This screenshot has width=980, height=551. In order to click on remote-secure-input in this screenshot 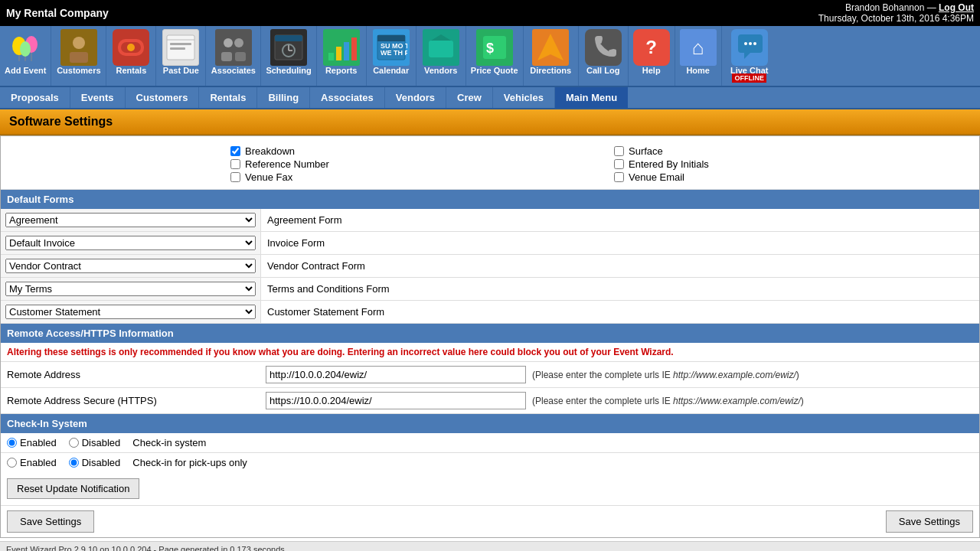, I will do `click(396, 401)`.